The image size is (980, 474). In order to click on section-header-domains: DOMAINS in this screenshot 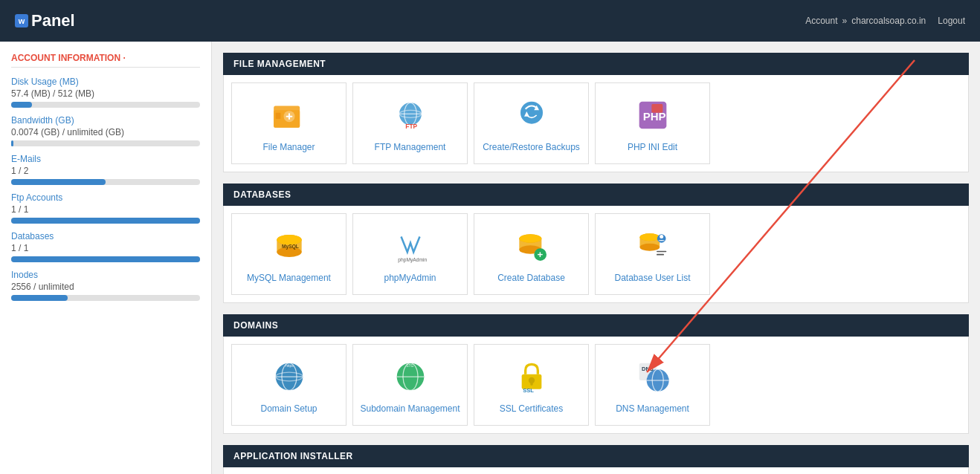, I will do `click(596, 325)`.